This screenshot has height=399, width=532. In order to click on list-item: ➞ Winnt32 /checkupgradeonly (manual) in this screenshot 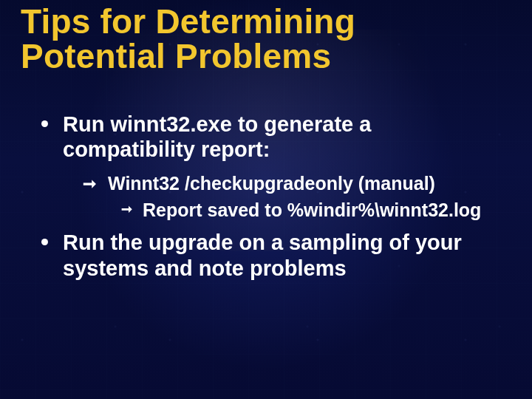, I will do `click(293, 183)`.